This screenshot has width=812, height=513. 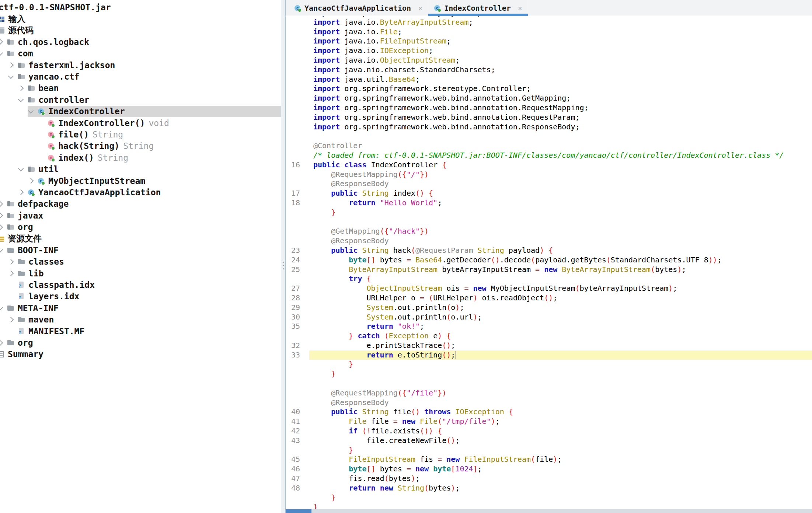 I want to click on code-line: @RequestMapping({"/file"}), so click(x=549, y=393).